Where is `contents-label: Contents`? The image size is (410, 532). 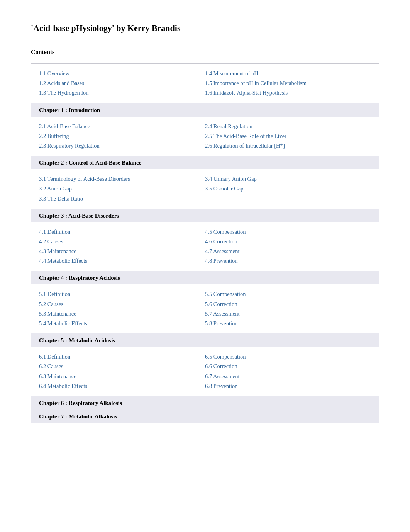 contents-label: Contents is located at coordinates (205, 52).